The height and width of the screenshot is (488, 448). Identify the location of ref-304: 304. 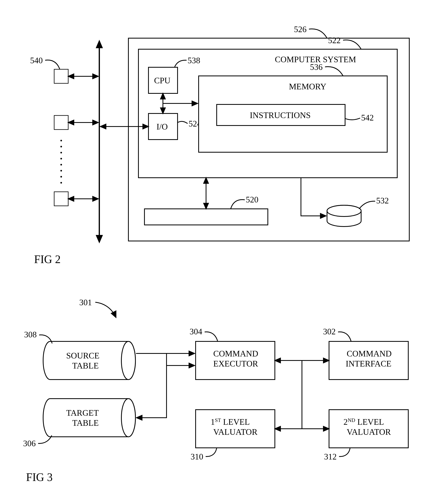
(196, 331).